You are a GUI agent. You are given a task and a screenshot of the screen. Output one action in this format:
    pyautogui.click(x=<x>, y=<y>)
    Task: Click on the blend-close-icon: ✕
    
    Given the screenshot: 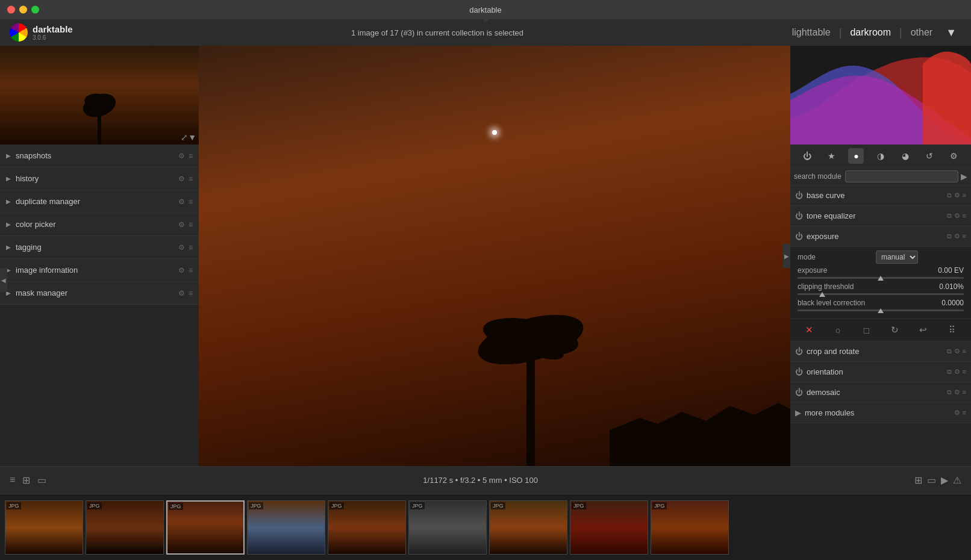 What is the action you would take?
    pyautogui.click(x=810, y=330)
    